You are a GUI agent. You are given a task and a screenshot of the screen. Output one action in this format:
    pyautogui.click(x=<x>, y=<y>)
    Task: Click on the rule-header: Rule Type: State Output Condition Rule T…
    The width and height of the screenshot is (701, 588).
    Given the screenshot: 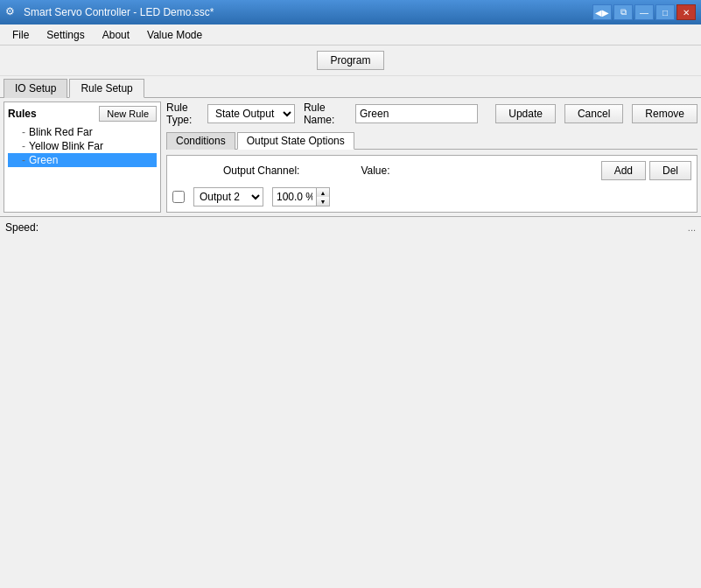 What is the action you would take?
    pyautogui.click(x=432, y=114)
    